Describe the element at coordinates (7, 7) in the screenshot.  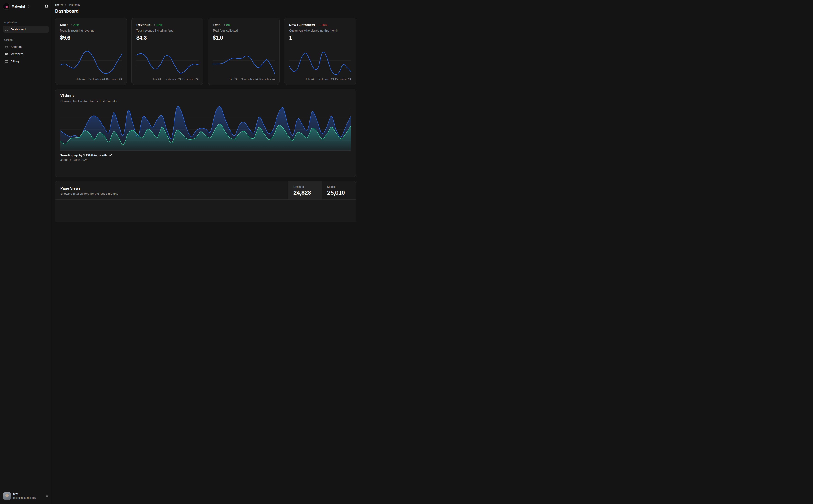
I see `makerkit-logo: m` at that location.